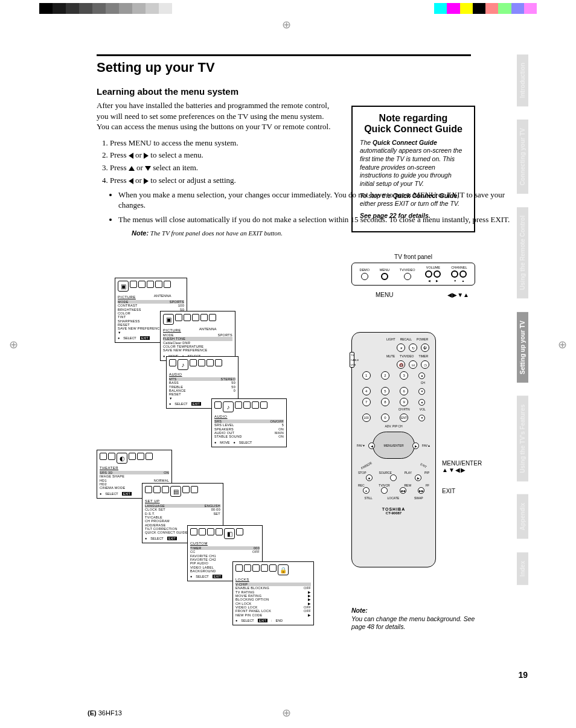 The height and width of the screenshot is (728, 576). I want to click on front-menu-label: MENU, so click(384, 295).